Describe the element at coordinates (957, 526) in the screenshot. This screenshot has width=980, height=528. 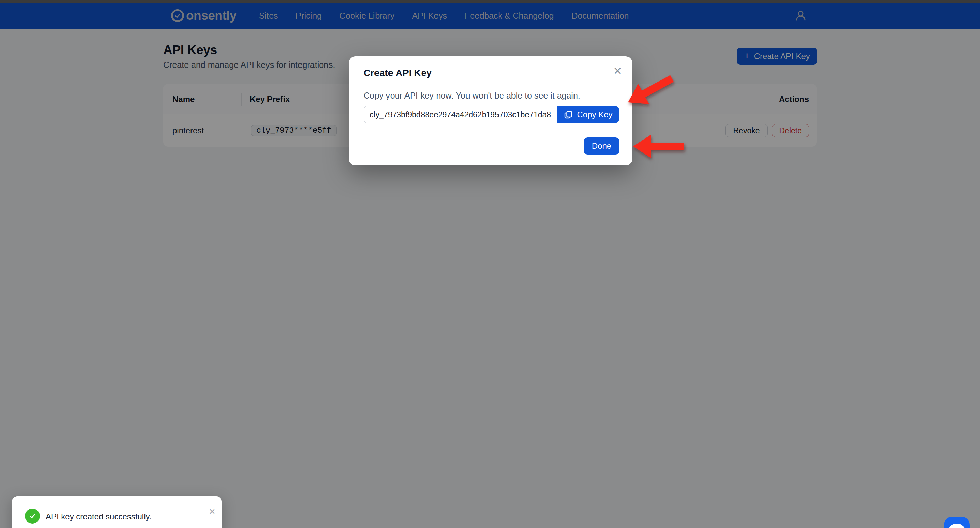
I see `chat-bubble-icon` at that location.